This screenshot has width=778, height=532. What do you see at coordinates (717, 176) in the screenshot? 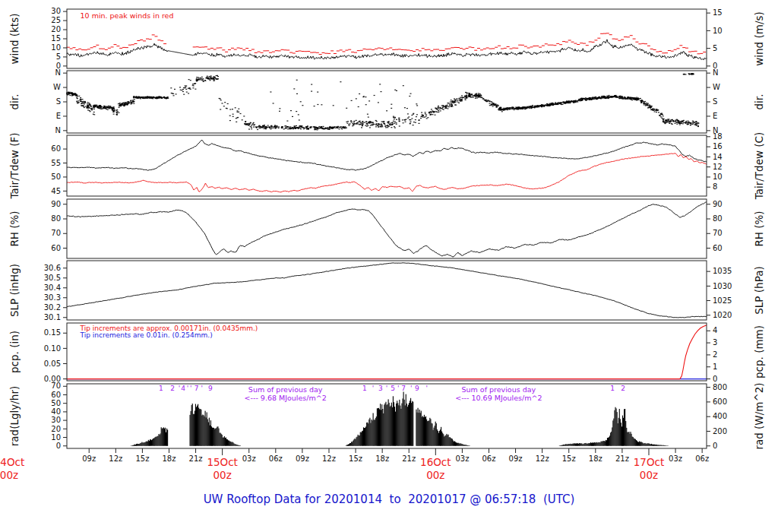
I see `temp-right-tick-label: 10` at bounding box center [717, 176].